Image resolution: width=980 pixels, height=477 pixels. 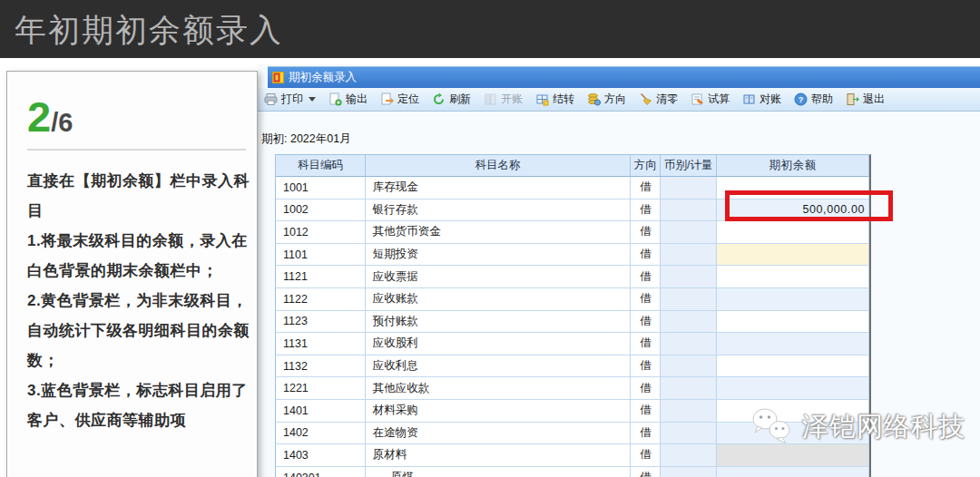 I want to click on account-name-cell: 应收票据, so click(x=499, y=277).